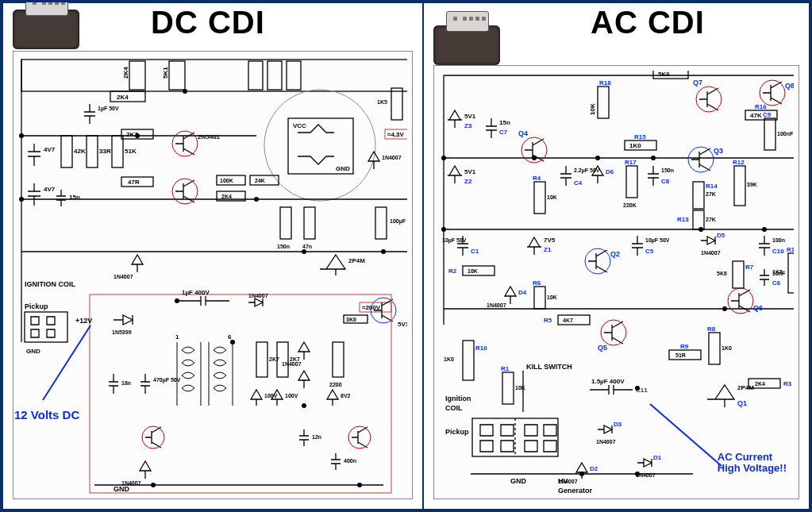  What do you see at coordinates (336, 384) in the screenshot?
I see `svg-text: 2200` at bounding box center [336, 384].